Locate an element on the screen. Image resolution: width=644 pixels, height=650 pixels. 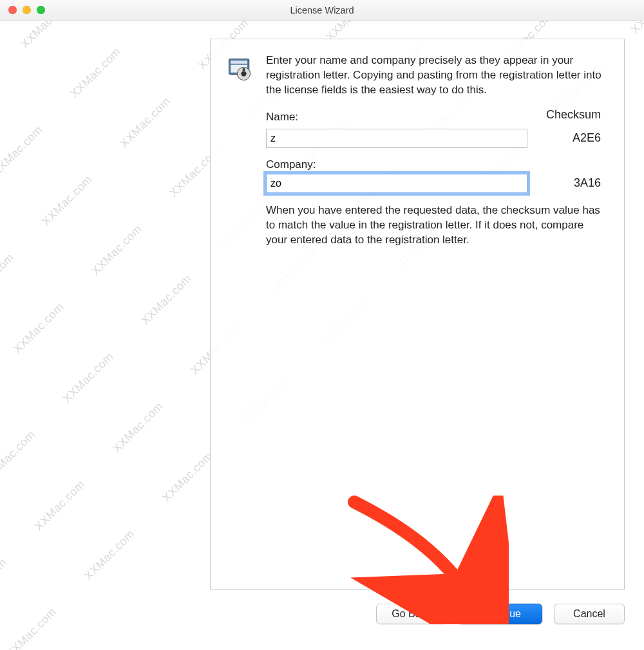
cancel-button: Cancel is located at coordinates (589, 614).